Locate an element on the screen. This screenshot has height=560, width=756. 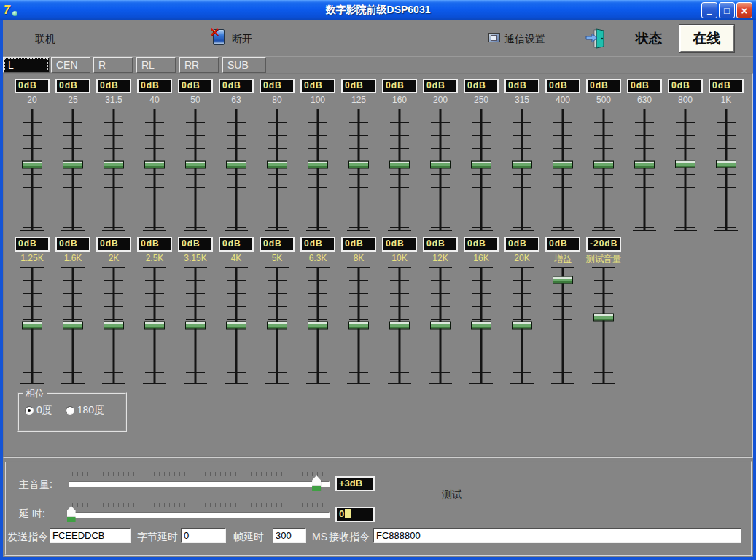
send-command-input is located at coordinates (90, 535).